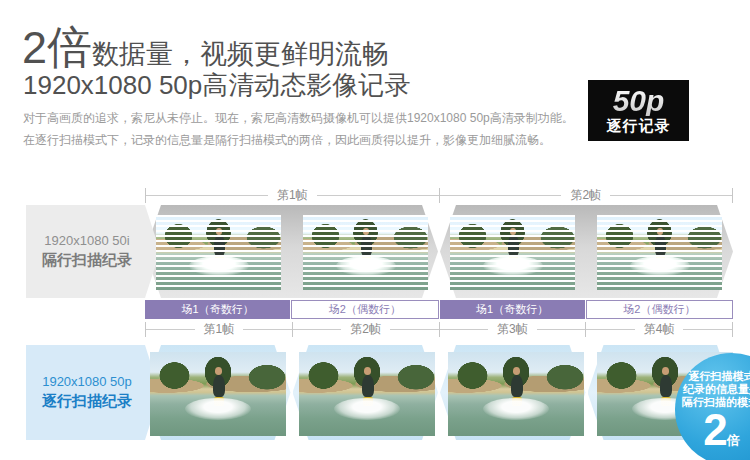  I want to click on multiplier-value: 2倍, so click(716, 430).